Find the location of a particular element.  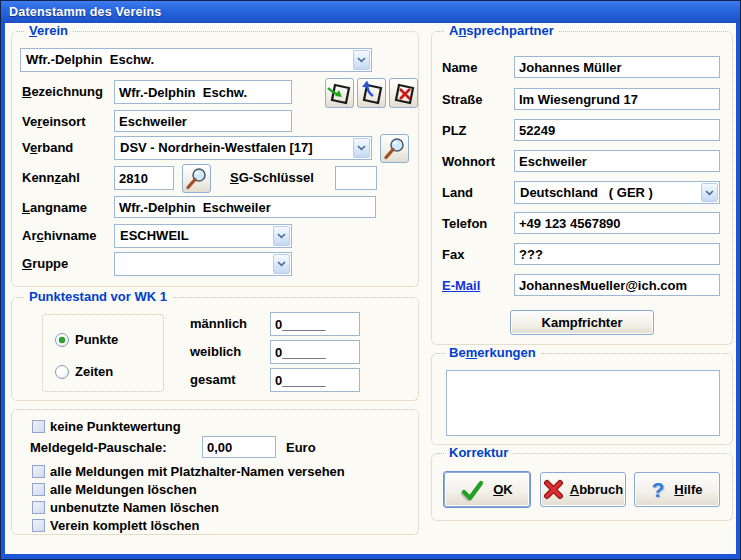

plz-label: PLZ is located at coordinates (454, 131).